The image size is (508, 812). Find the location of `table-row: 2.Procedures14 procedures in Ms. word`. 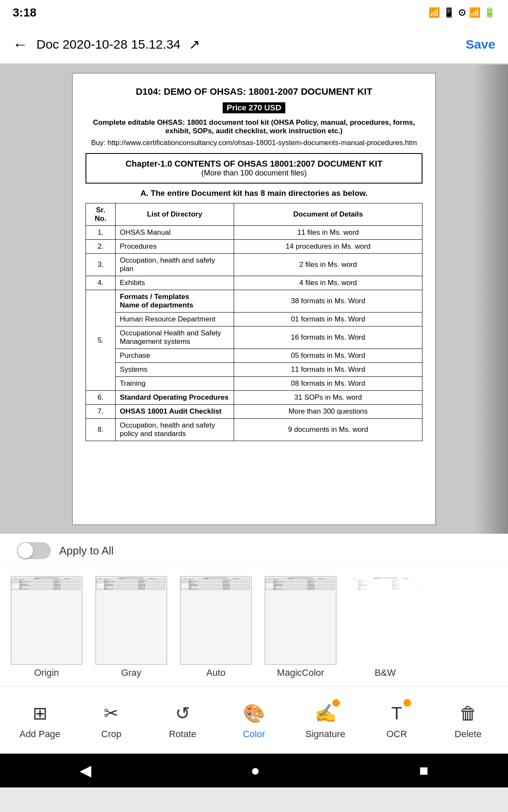

table-row: 2.Procedures14 procedures in Ms. word is located at coordinates (254, 247).